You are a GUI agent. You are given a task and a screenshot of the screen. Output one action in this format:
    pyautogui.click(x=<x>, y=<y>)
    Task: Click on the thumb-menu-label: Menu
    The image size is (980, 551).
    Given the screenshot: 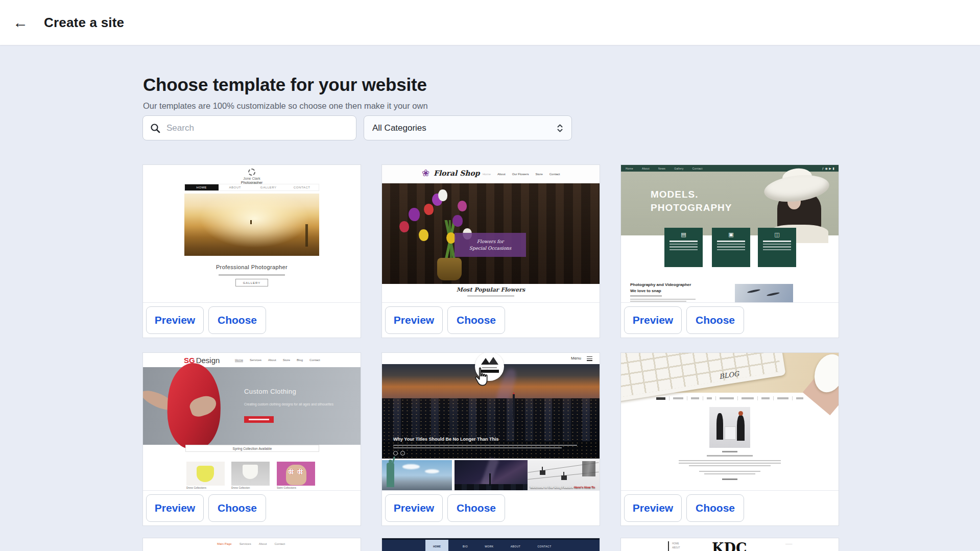 What is the action you would take?
    pyautogui.click(x=576, y=358)
    